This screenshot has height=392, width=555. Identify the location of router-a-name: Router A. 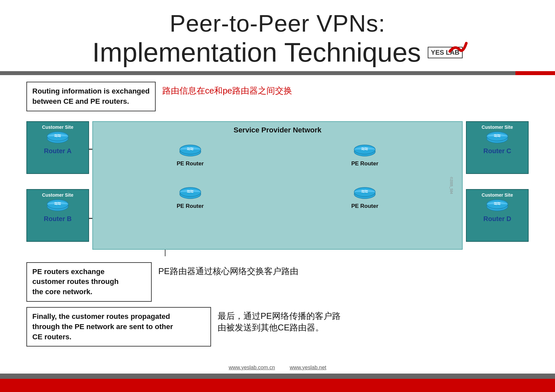
(58, 151).